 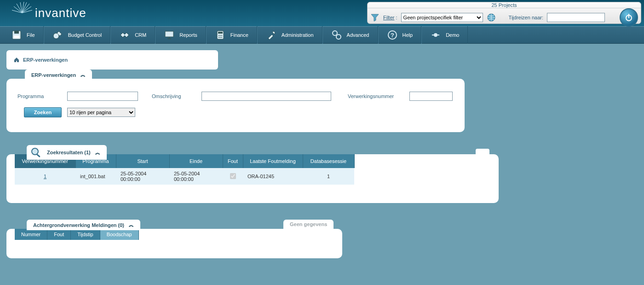 What do you see at coordinates (233, 176) in the screenshot?
I see `fout-checkbox` at bounding box center [233, 176].